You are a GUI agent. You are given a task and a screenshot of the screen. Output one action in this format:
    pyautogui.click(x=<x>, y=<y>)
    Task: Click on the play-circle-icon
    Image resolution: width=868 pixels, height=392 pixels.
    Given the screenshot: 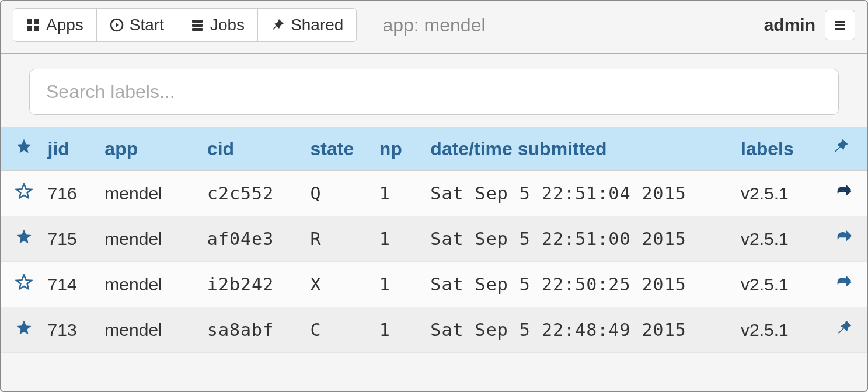 What is the action you would take?
    pyautogui.click(x=117, y=25)
    